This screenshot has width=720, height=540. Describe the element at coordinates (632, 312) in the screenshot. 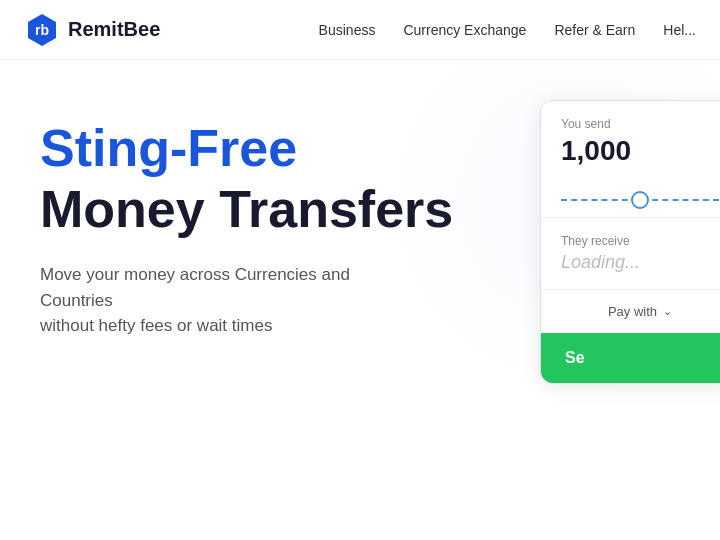

I see `pay-with-label: Pay with` at that location.